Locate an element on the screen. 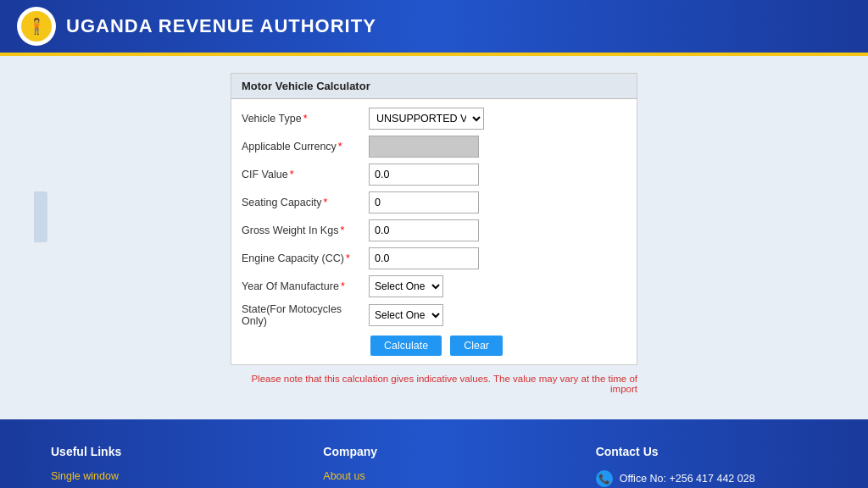 The image size is (868, 488). year-manufacture-label: Year Of Manufacture* is located at coordinates (305, 286).